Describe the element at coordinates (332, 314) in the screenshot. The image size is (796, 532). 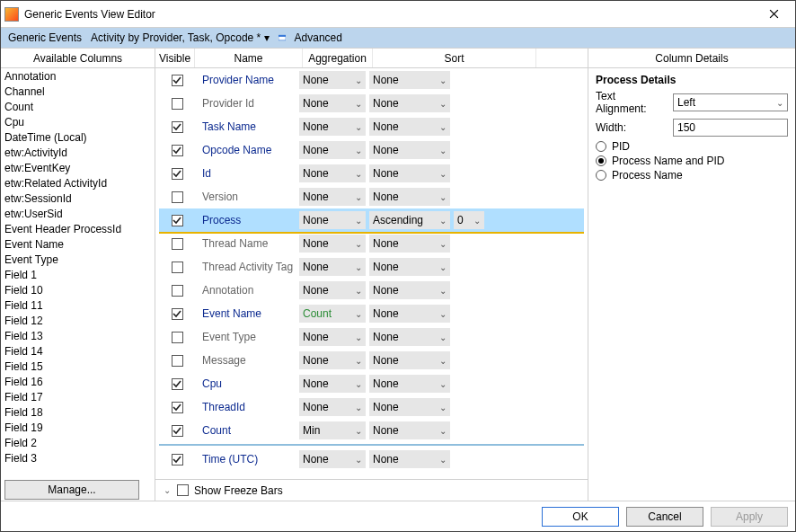
I see `aggregation-select: Count⌄` at that location.